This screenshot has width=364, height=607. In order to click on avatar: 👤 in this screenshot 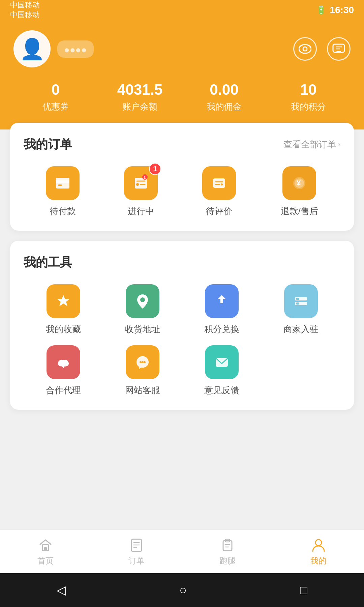, I will do `click(32, 49)`.